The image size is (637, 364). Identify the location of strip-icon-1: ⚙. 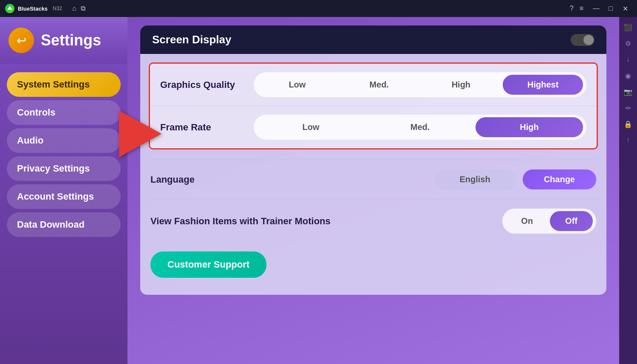
(628, 43).